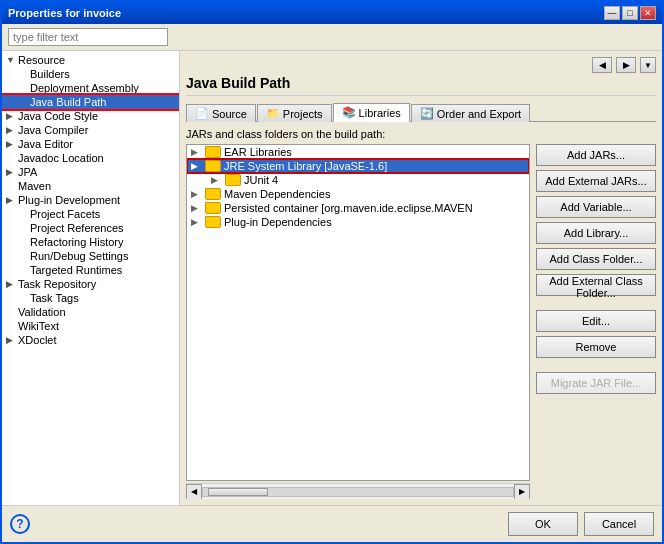 This screenshot has width=664, height=544. What do you see at coordinates (90, 116) in the screenshot?
I see `sidebar-item-java-code-style: ▶ Java Code Style` at bounding box center [90, 116].